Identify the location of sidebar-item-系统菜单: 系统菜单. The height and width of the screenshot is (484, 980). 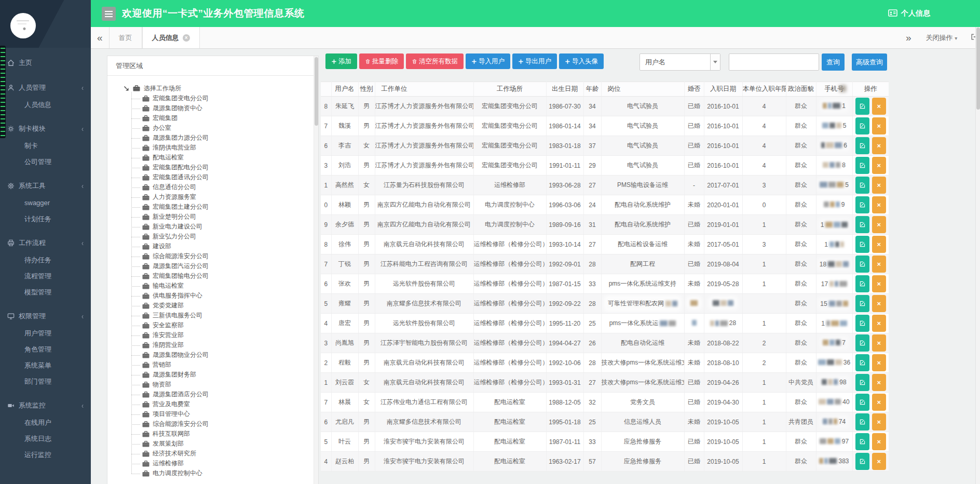
(46, 366).